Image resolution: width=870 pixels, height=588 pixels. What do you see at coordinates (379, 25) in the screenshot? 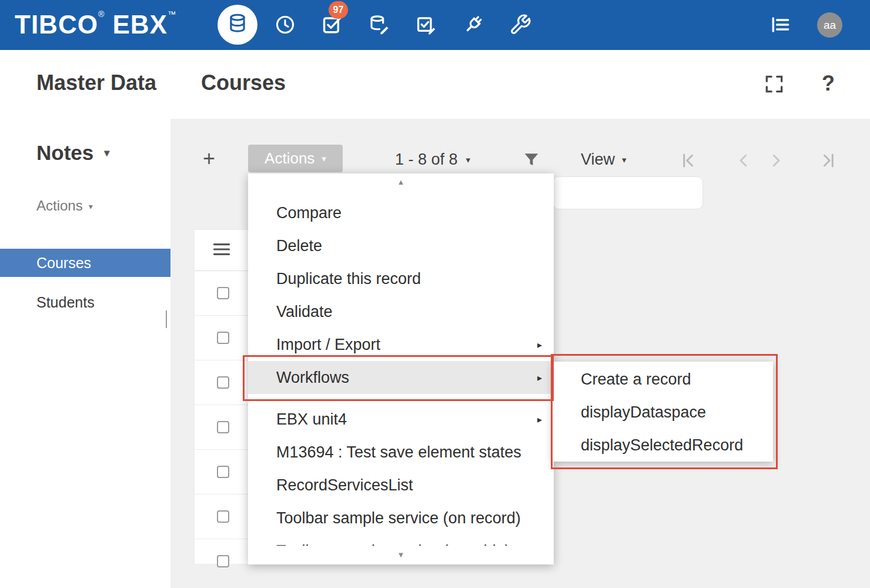
I see `data-model-icon` at bounding box center [379, 25].